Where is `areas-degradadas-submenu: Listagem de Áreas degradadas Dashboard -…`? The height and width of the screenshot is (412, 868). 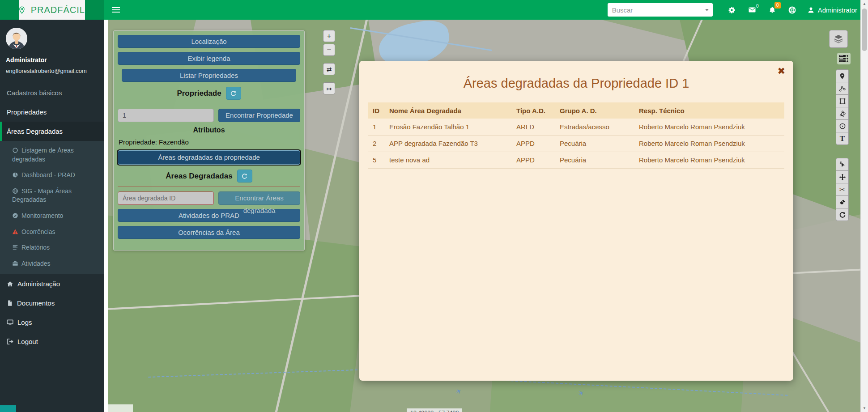
areas-degradadas-submenu: Listagem de Áreas degradadas Dashboard -… is located at coordinates (52, 208).